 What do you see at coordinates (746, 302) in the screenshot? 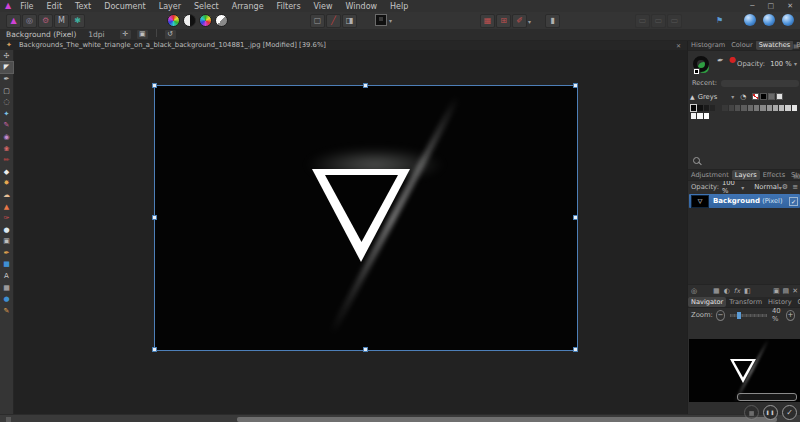
I see `tab-transform: Transform` at bounding box center [746, 302].